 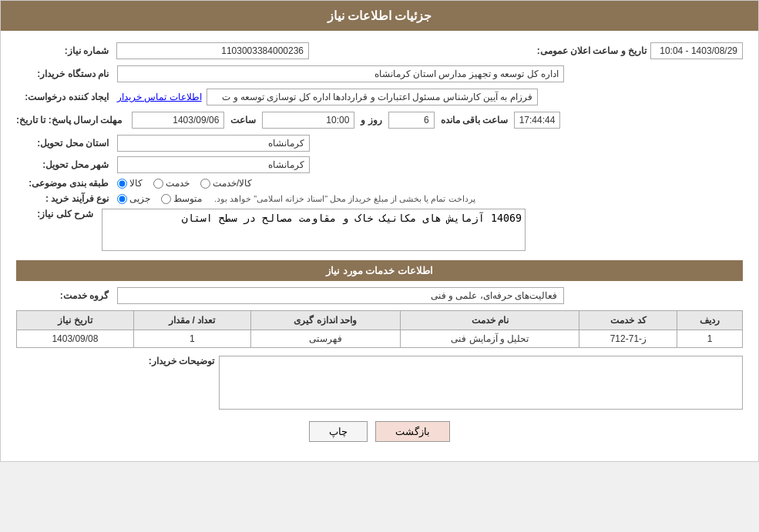 What do you see at coordinates (379, 165) in the screenshot?
I see `city-row: کرمانشاه شهر محل تحویل:` at bounding box center [379, 165].